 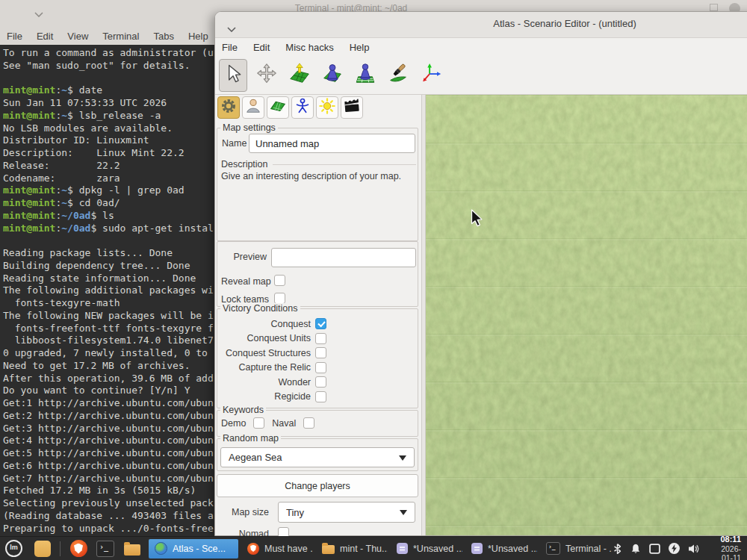 What do you see at coordinates (365, 75) in the screenshot?
I see `place-unit-tool-button` at bounding box center [365, 75].